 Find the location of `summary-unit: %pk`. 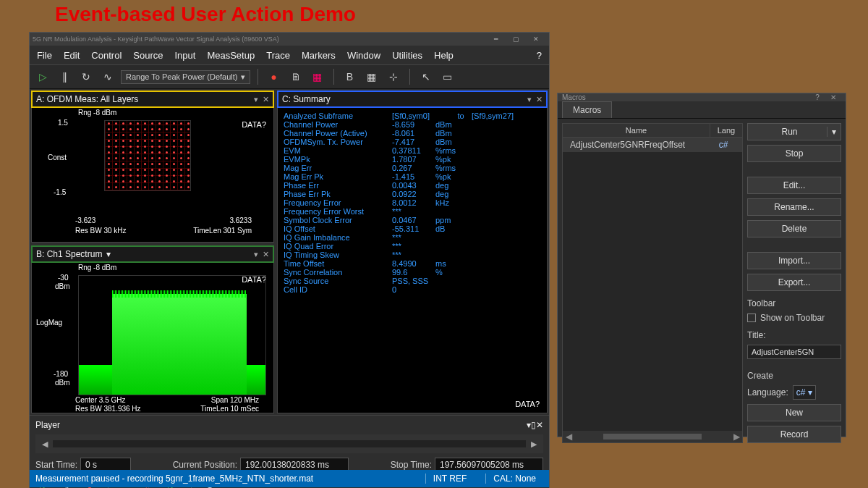

summary-unit: %pk is located at coordinates (454, 177).